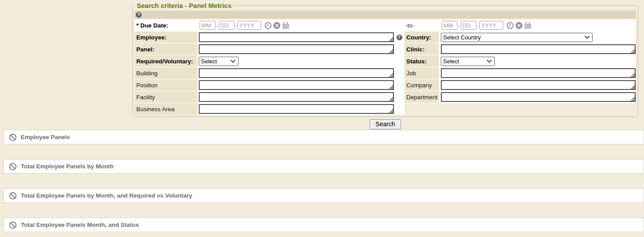 The width and height of the screenshot is (644, 237). What do you see at coordinates (538, 49) in the screenshot?
I see `clinic-input` at bounding box center [538, 49].